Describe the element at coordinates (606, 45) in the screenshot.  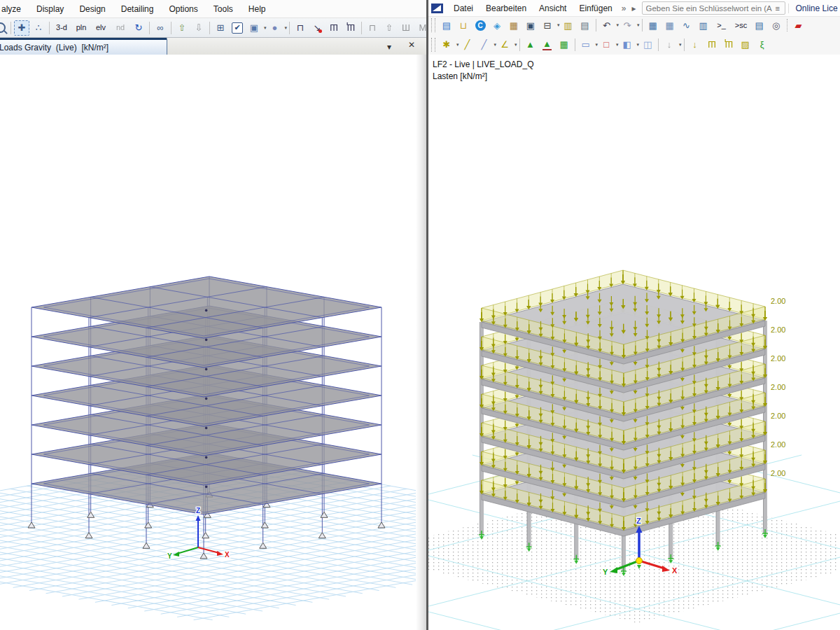
I see `new-opening-icon: □` at that location.